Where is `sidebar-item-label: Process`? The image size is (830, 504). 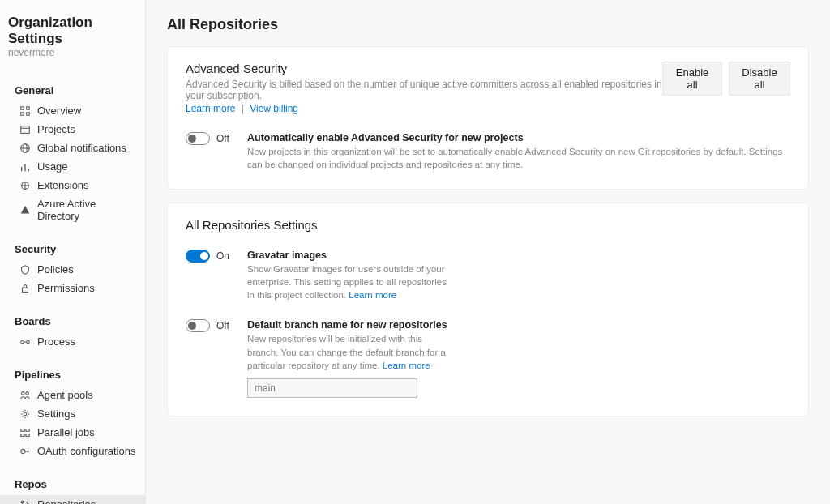
sidebar-item-label: Process is located at coordinates (57, 342).